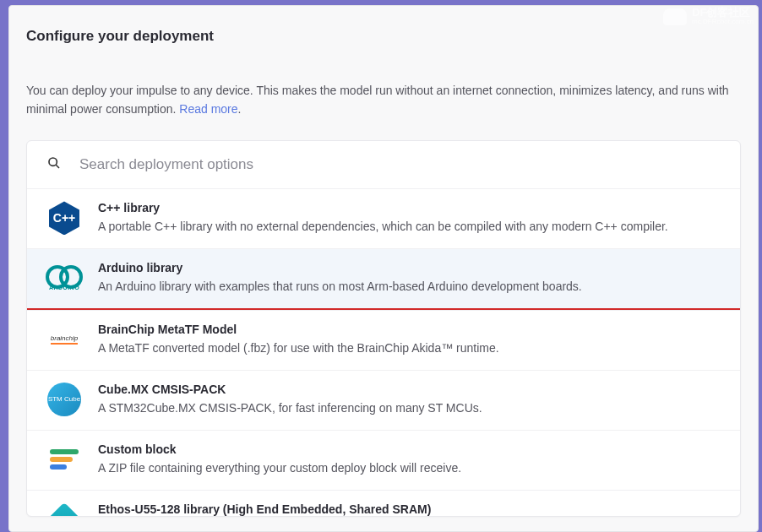 This screenshot has height=532, width=762. What do you see at coordinates (410, 449) in the screenshot?
I see `item-title: Custom block` at bounding box center [410, 449].